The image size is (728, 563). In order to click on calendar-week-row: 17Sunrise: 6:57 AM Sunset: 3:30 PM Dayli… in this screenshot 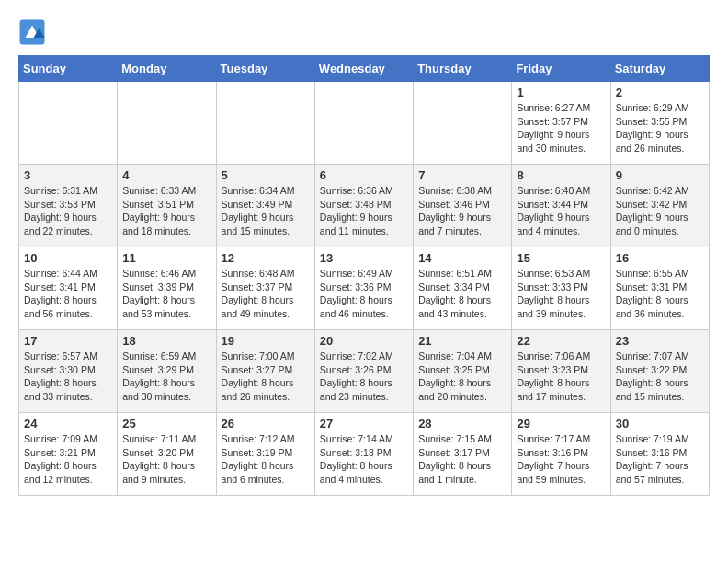, I will do `click(364, 372)`.